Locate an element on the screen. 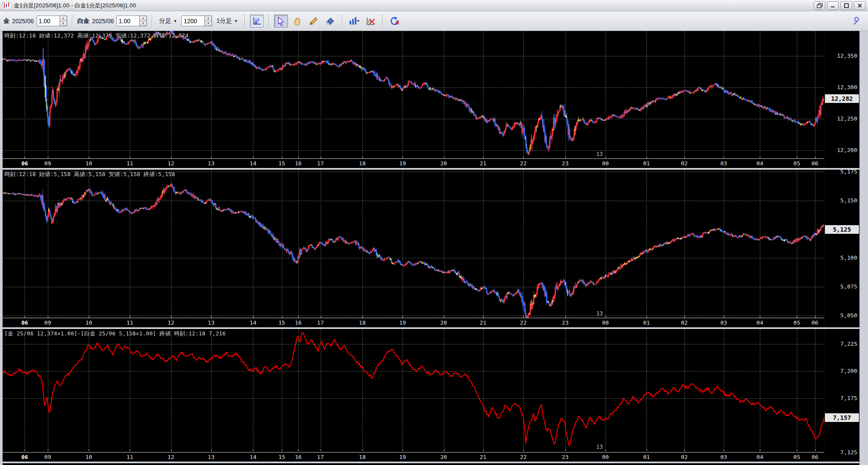 This screenshot has width=868, height=465. close-icon is located at coordinates (860, 6).